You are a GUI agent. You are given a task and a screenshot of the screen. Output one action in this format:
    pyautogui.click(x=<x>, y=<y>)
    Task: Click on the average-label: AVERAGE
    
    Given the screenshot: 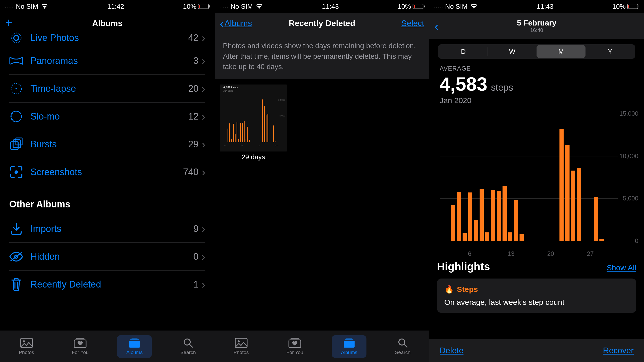 What is the action you would take?
    pyautogui.click(x=537, y=69)
    